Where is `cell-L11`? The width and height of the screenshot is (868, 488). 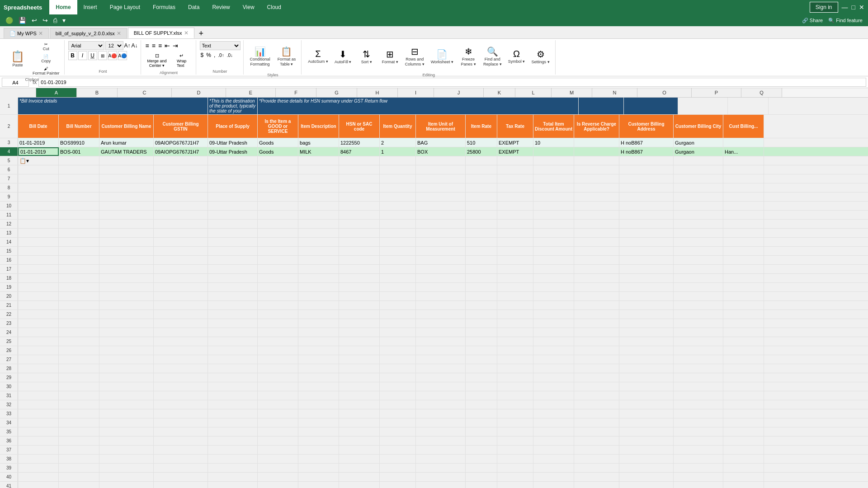 cell-L11 is located at coordinates (515, 215).